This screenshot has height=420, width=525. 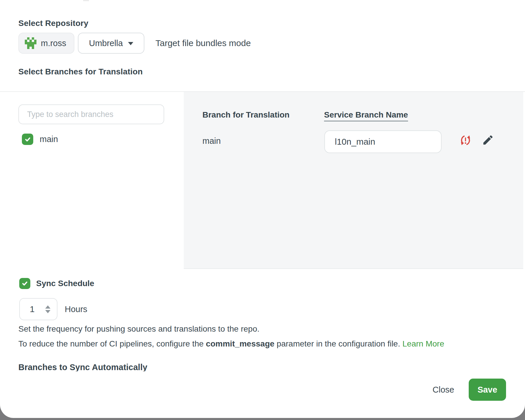 I want to click on commit-message-param: commit_message, so click(x=240, y=344).